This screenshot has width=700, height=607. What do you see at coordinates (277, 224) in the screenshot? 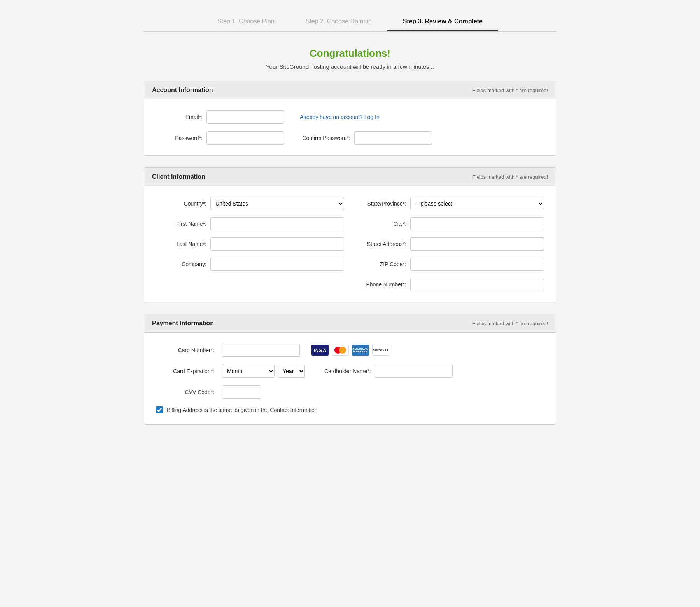
I see `first-name-input` at bounding box center [277, 224].